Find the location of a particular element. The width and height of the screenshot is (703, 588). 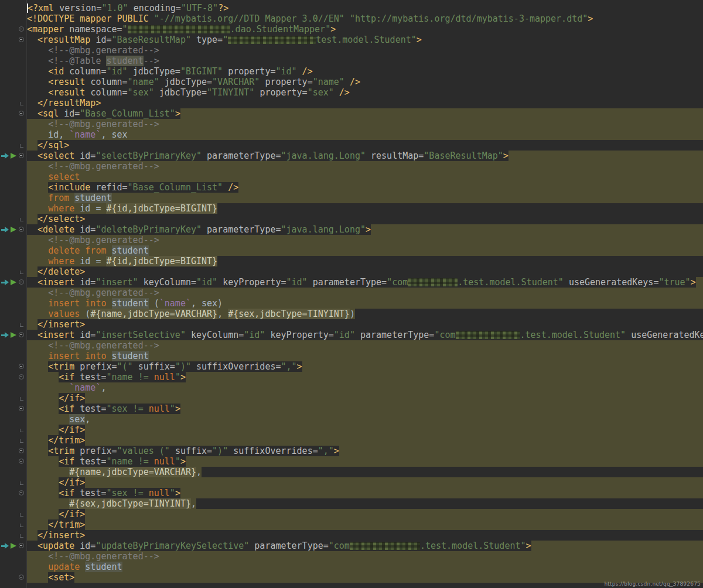

code-line: `name`, is located at coordinates (352, 388).